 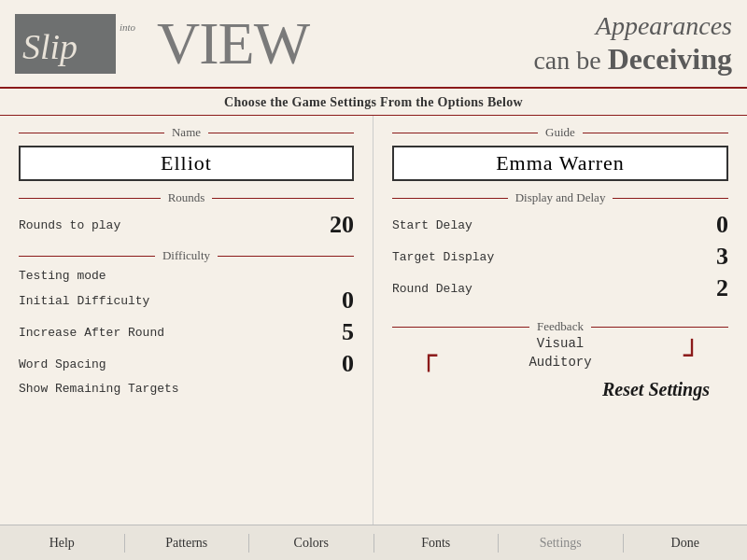 What do you see at coordinates (340, 301) in the screenshot?
I see `initial-difficulty-value: 0` at bounding box center [340, 301].